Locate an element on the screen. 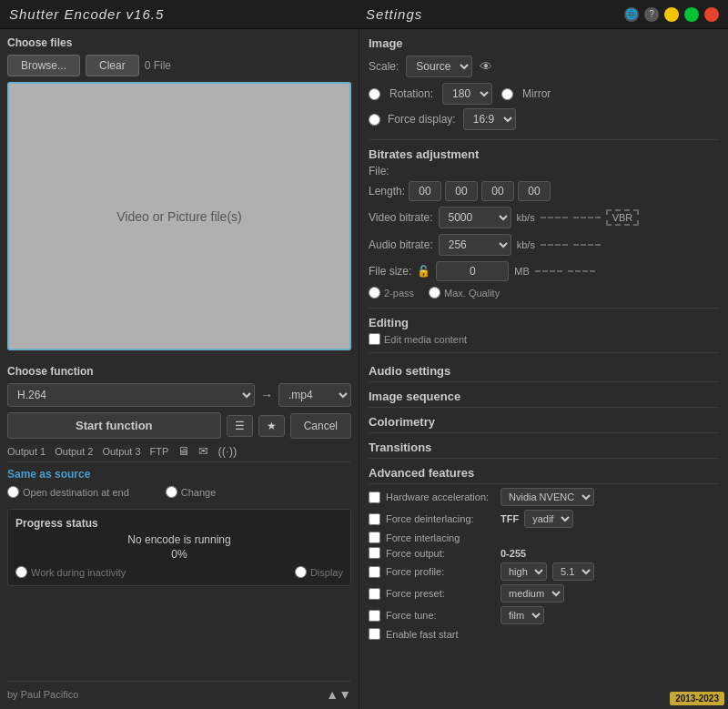 The image size is (728, 709). rotation-select: 180 is located at coordinates (468, 94).